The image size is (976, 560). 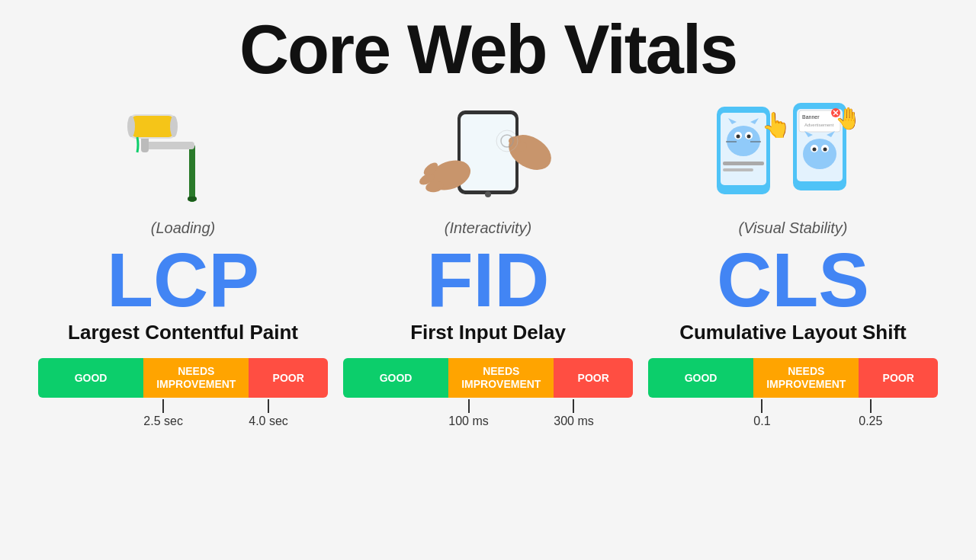 I want to click on lcp-name: Largest Contentful Paint, so click(x=183, y=332).